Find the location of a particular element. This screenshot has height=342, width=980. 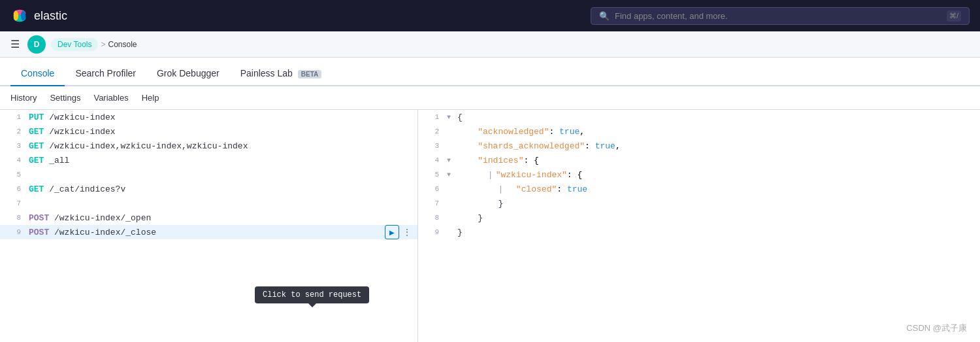

output-line-8: 8 ▼ } is located at coordinates (699, 218).